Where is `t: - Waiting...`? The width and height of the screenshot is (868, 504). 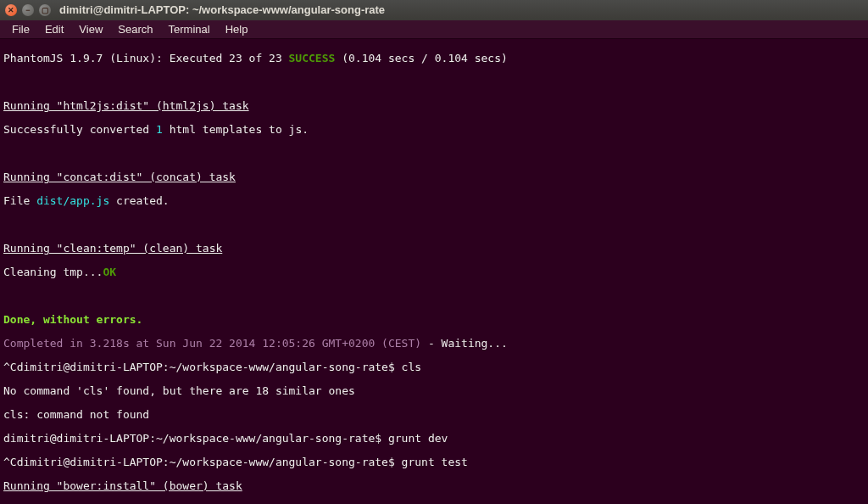
t: - Waiting... is located at coordinates (465, 343).